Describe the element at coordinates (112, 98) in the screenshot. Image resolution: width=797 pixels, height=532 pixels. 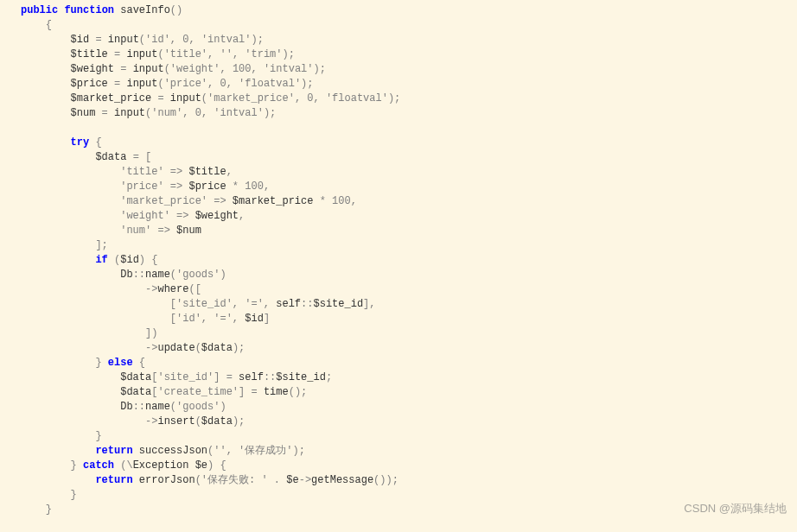
I see `variable: $market_price` at that location.